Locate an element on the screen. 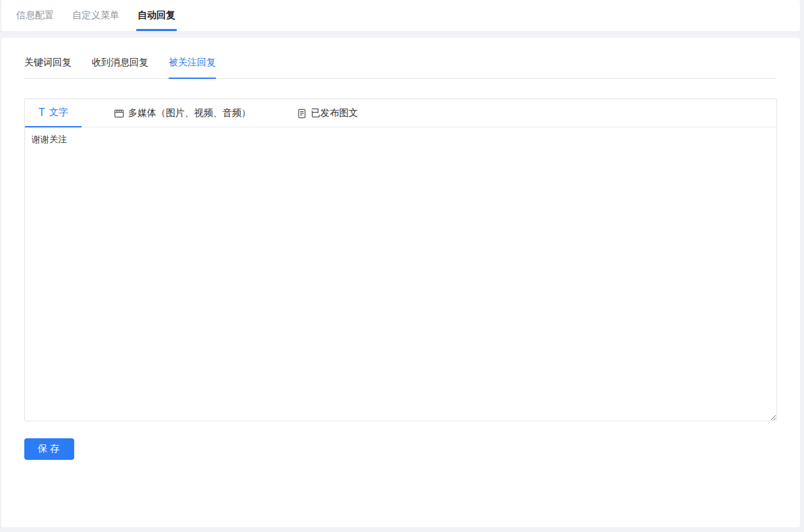  content-tab-label: 多媒体（图片、视频、音频） is located at coordinates (190, 113).